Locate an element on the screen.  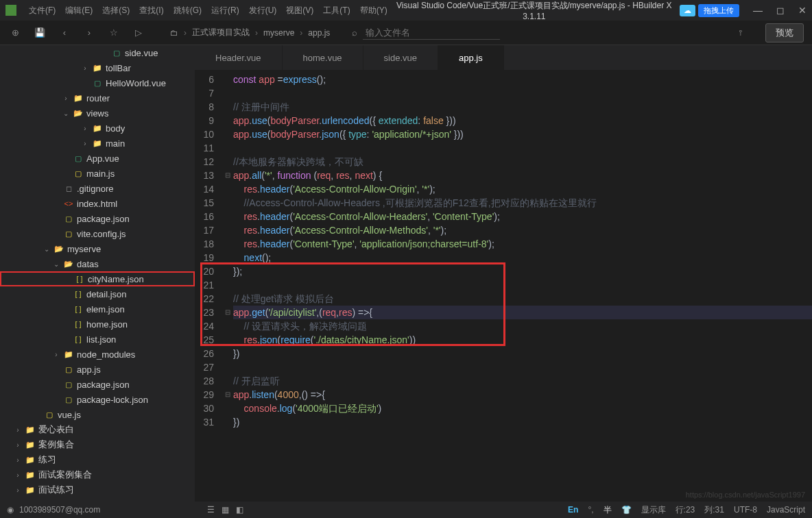
menu-item: 跳转(G) is located at coordinates (188, 11).